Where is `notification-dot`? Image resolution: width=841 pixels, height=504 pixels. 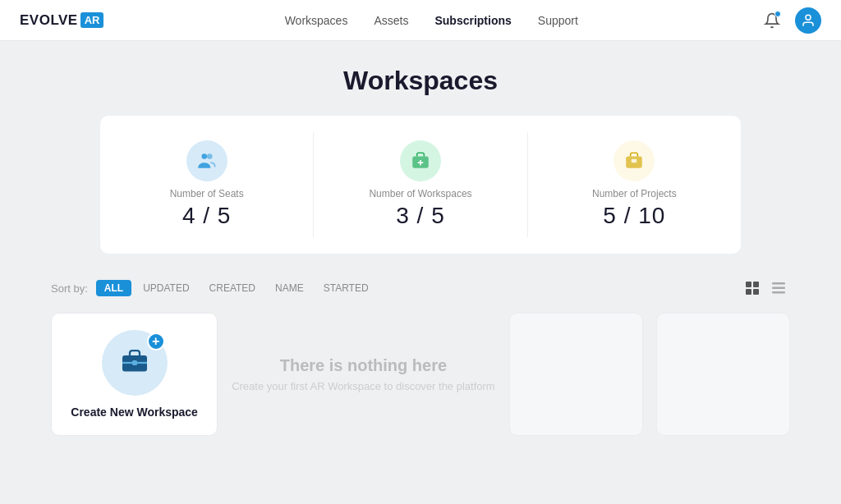
notification-dot is located at coordinates (778, 14).